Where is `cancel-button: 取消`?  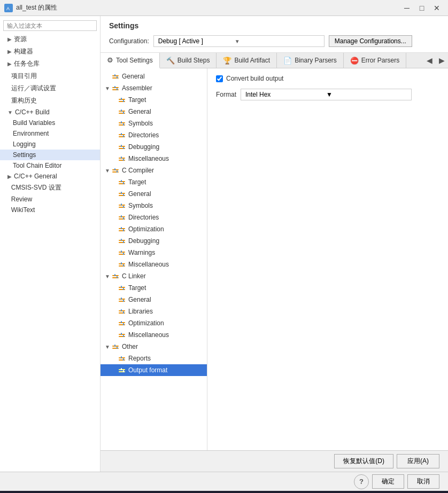
cancel-button: 取消 is located at coordinates (423, 482).